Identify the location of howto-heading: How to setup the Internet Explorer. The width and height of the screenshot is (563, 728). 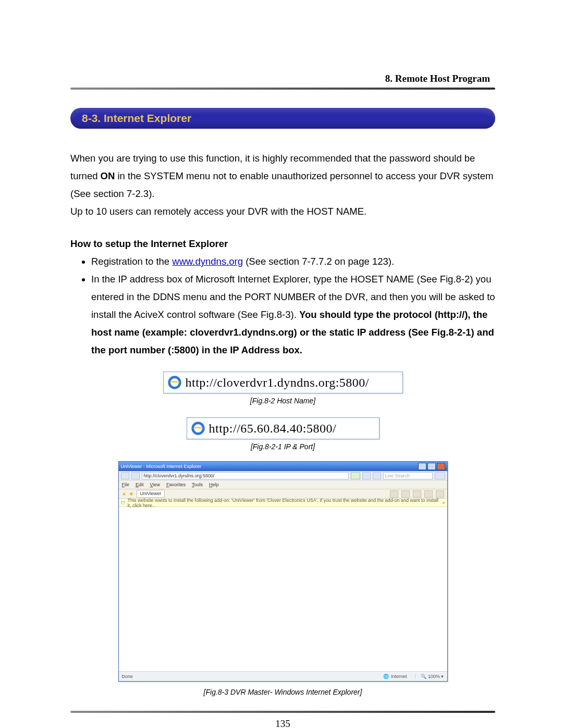
(283, 244).